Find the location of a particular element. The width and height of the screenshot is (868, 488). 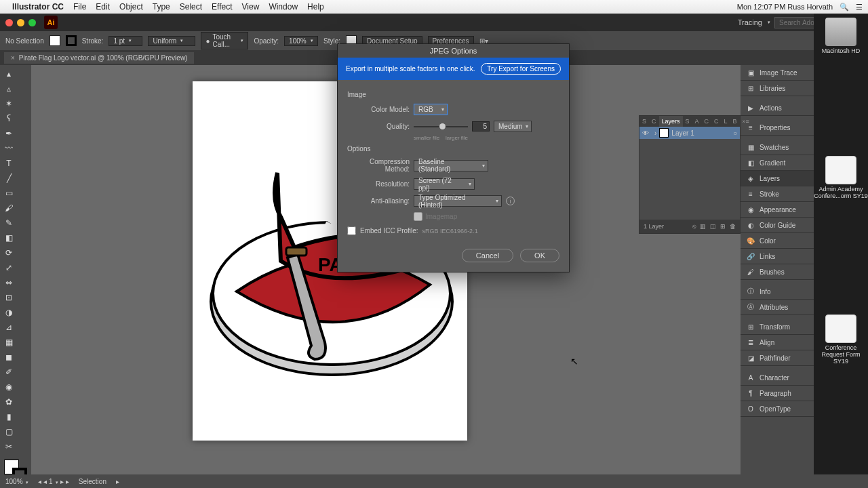

new-layer-icon: ⊞ is located at coordinates (723, 226).